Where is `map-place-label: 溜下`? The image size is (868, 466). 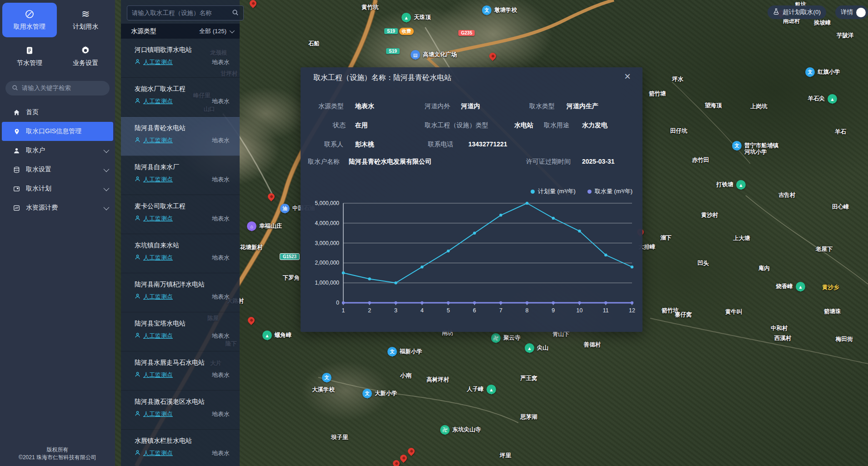 map-place-label: 溜下 is located at coordinates (666, 238).